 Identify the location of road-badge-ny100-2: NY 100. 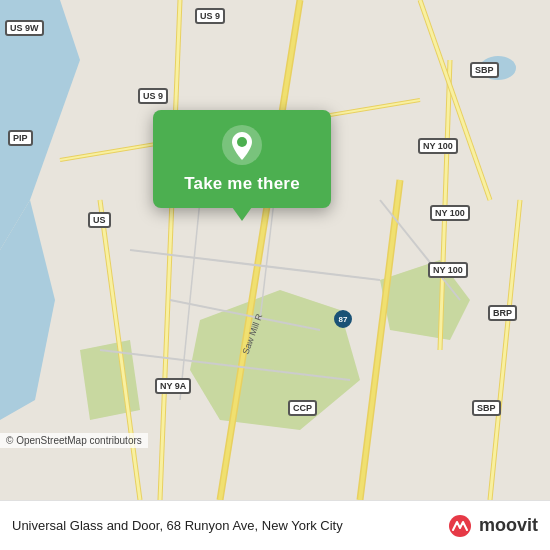
(450, 213).